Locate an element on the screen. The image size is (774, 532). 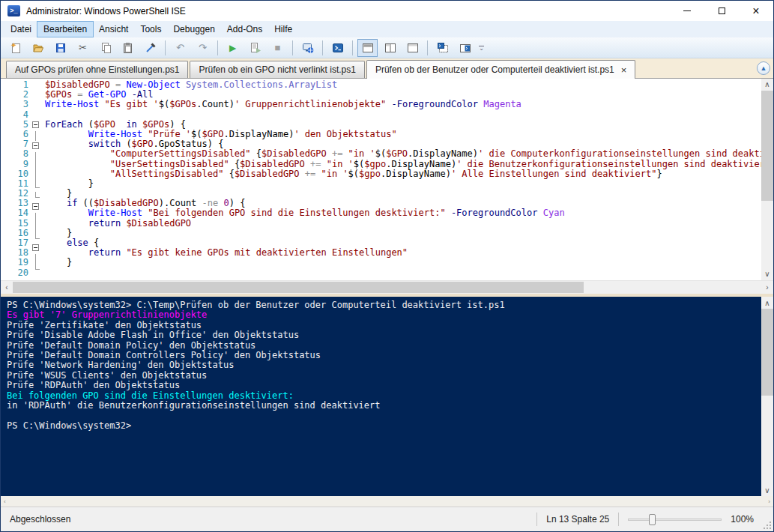
zoom-slider-track is located at coordinates (674, 520).